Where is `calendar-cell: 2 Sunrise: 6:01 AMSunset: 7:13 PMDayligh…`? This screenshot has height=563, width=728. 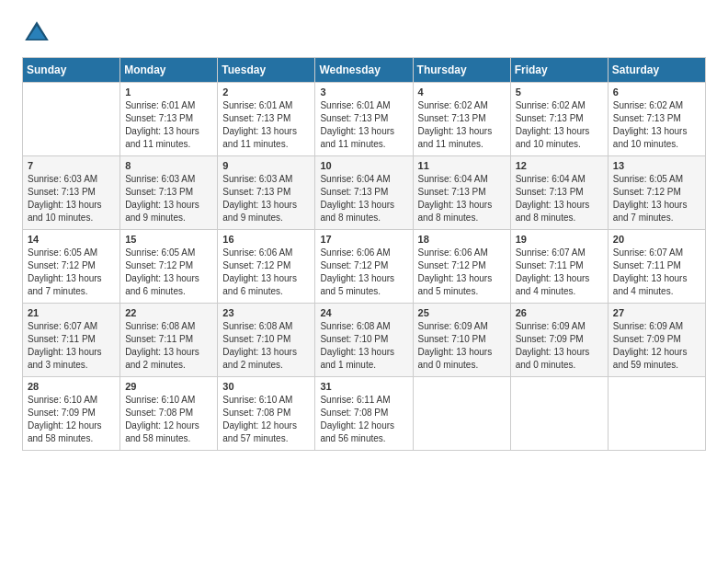
calendar-cell: 2 Sunrise: 6:01 AMSunset: 7:13 PMDayligh… is located at coordinates (267, 120).